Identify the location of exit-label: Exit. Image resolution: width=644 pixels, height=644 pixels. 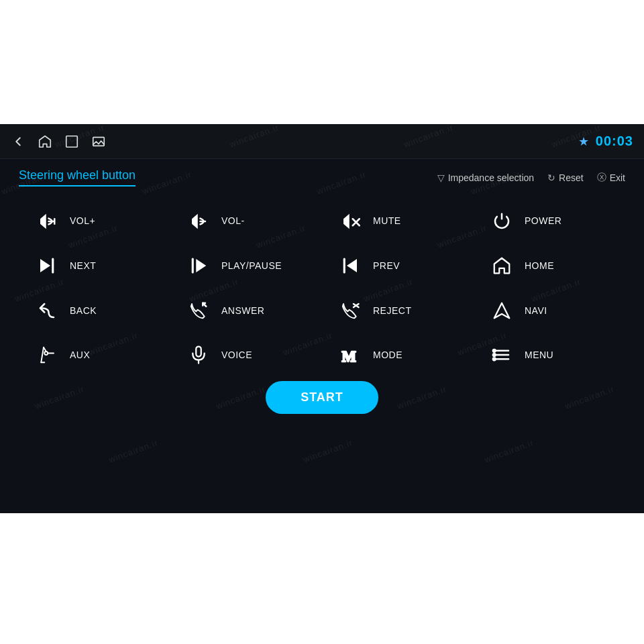
(617, 178).